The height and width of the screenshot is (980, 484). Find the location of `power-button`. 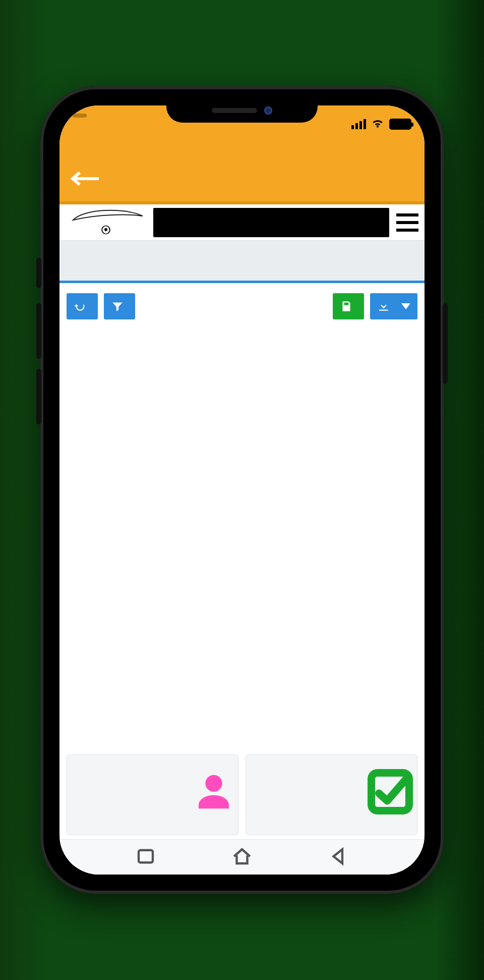

power-button is located at coordinates (445, 344).